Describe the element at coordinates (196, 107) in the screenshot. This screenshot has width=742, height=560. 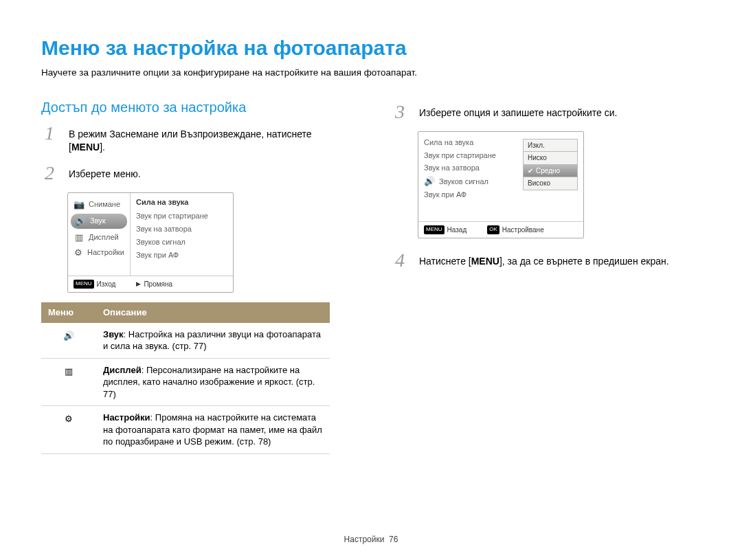
I see `section-title: Достъп до менюто за настройка` at that location.